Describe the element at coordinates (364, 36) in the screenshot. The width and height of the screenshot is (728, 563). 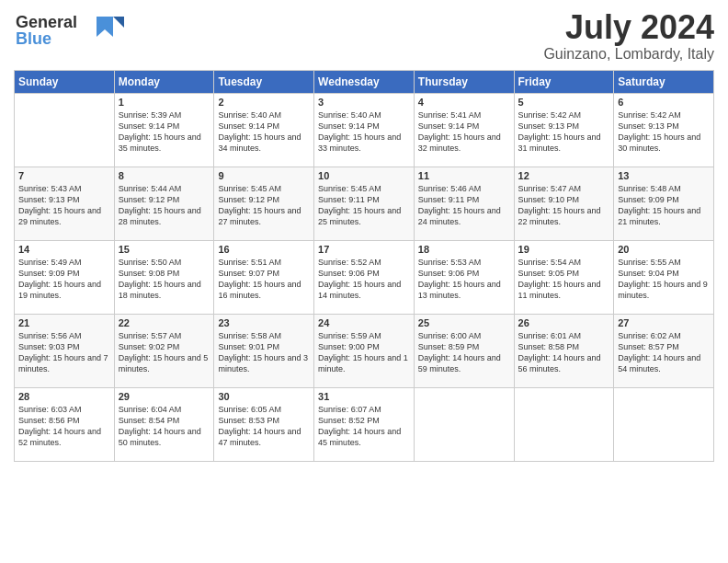
I see `header: General Blue July 2024 Guinzano, Lombard…` at that location.